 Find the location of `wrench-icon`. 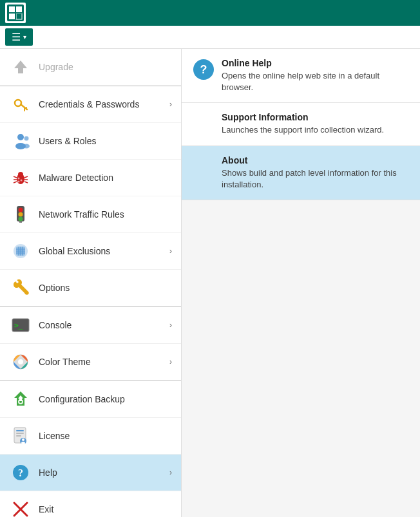

wrench-icon is located at coordinates (21, 288).